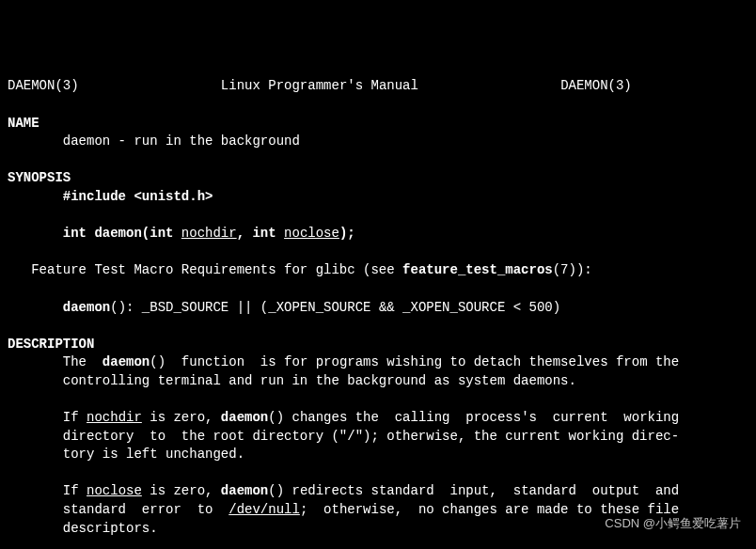 The height and width of the screenshot is (549, 756). I want to click on desc-text: tory is left unchanged., so click(154, 454).